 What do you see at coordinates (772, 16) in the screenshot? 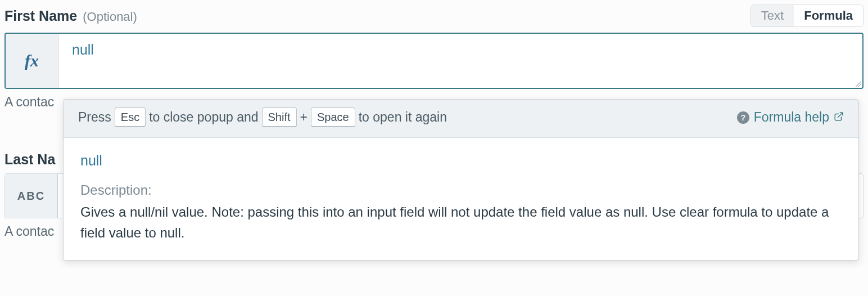
I see `mode-text-button: Text` at bounding box center [772, 16].